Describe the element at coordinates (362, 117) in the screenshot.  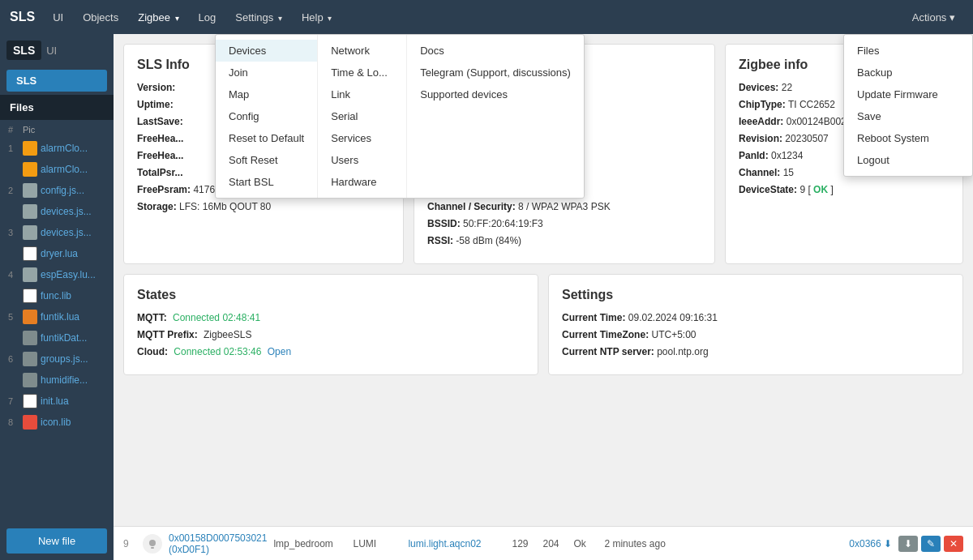
I see `zigbee-menu-serial: Serial` at that location.